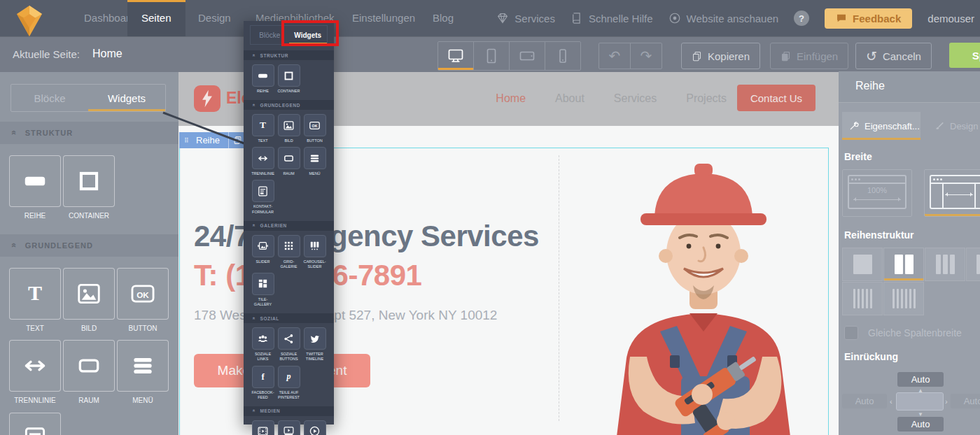 The image size is (980, 435). I want to click on widget-tile-soziale-links: SOZIALE LINKS, so click(263, 344).